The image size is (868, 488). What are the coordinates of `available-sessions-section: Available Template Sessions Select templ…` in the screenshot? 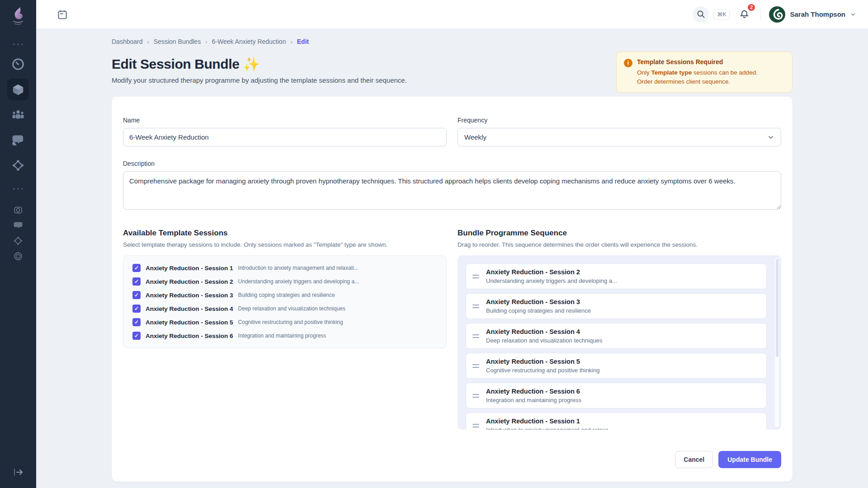 It's located at (285, 288).